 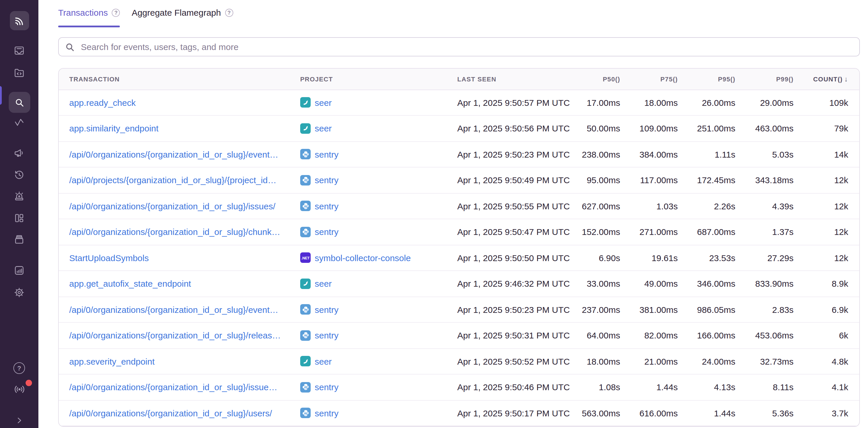 I want to click on dashboards-icon, so click(x=19, y=218).